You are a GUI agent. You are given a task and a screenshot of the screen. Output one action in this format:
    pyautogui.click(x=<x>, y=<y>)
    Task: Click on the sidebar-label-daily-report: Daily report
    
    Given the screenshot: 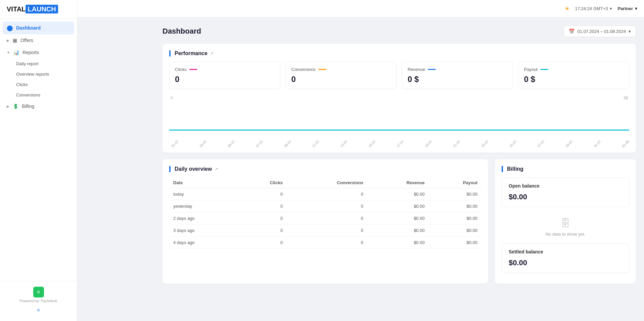 What is the action you would take?
    pyautogui.click(x=27, y=64)
    